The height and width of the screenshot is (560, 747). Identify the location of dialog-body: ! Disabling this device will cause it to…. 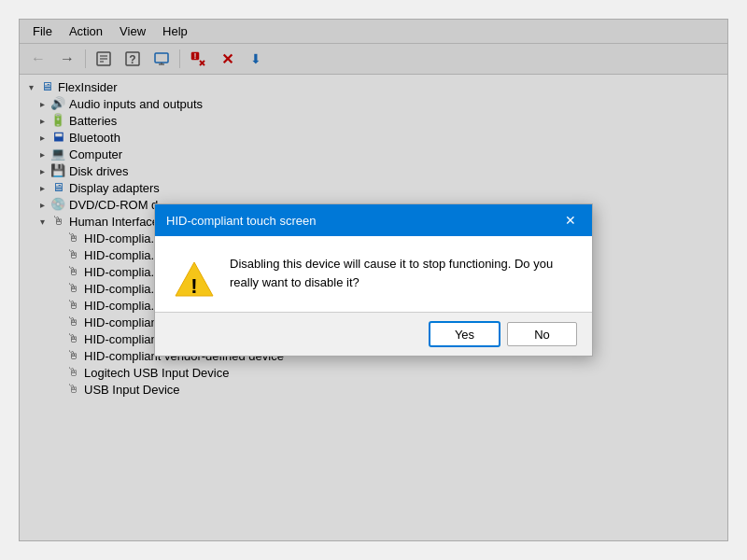
(374, 274).